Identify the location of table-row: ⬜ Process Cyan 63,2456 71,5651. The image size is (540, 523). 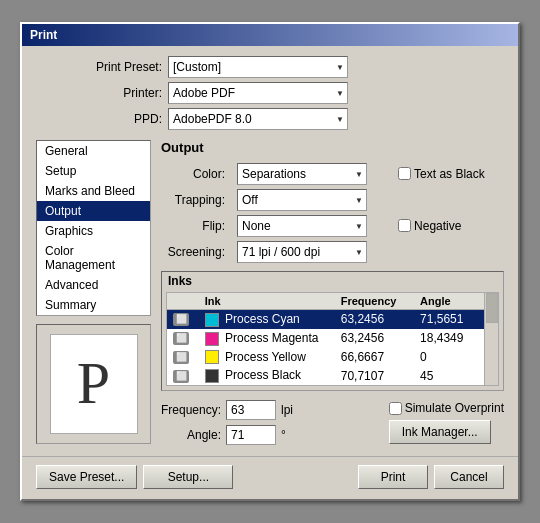
(332, 318).